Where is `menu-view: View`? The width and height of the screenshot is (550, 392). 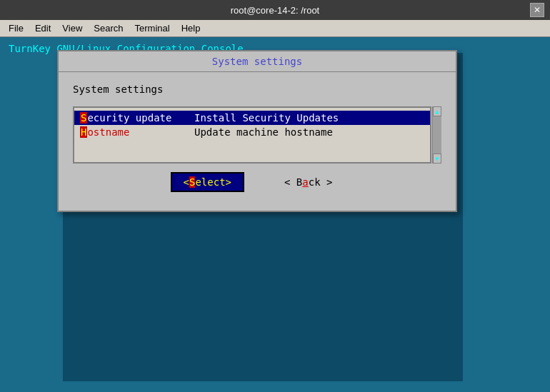
menu-view: View is located at coordinates (72, 29).